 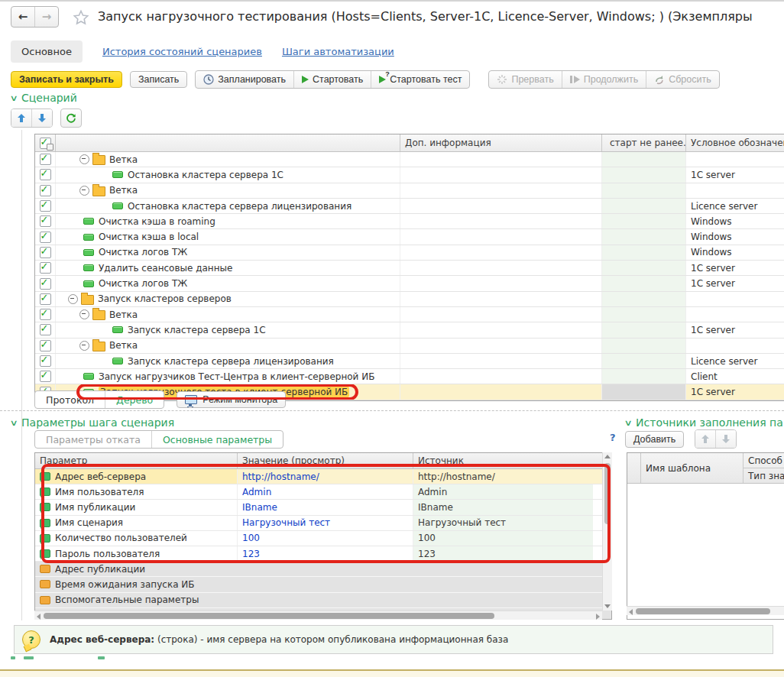 I want to click on tree-cell: Остановка кластера сервера лицензировани…, so click(x=228, y=206).